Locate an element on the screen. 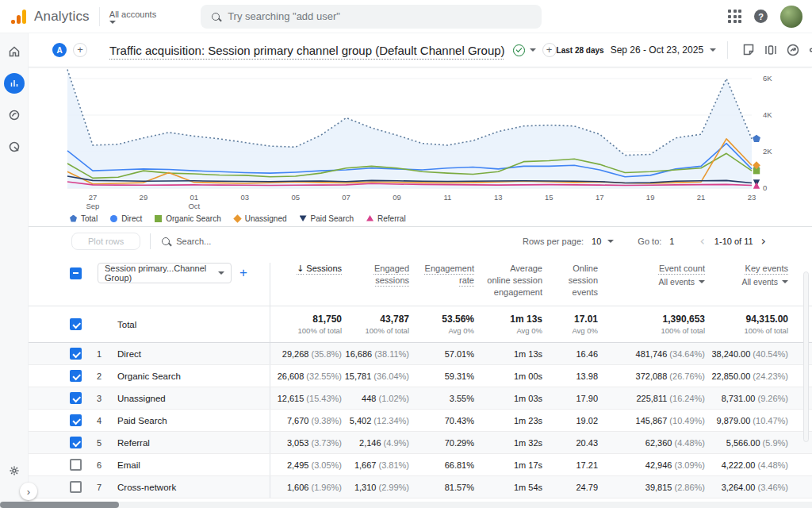 The width and height of the screenshot is (812, 508). column-header-key-events: Key eventsAll events is located at coordinates (755, 284).